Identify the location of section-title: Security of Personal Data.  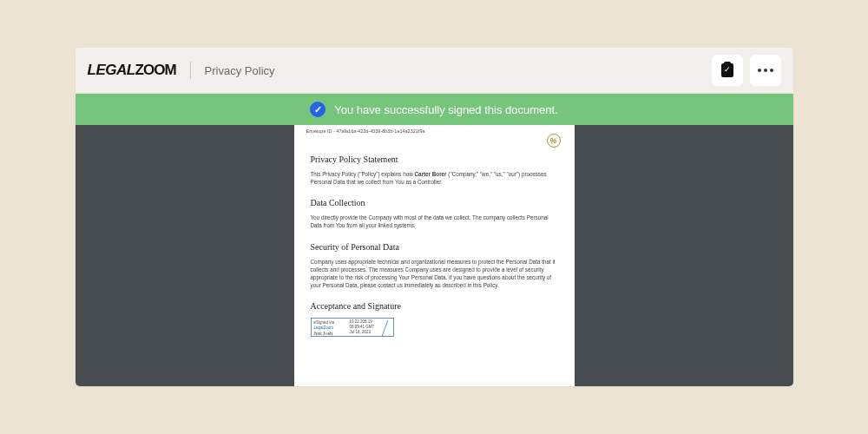
(434, 247).